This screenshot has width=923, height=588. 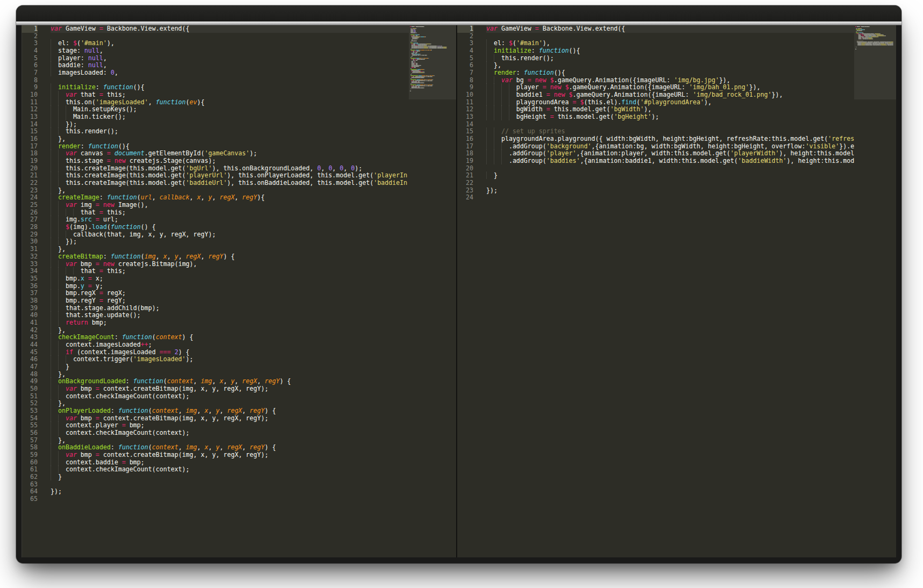 What do you see at coordinates (230, 161) in the screenshot?
I see `code-line: this.stage = new createjs.Stage(canvas);` at bounding box center [230, 161].